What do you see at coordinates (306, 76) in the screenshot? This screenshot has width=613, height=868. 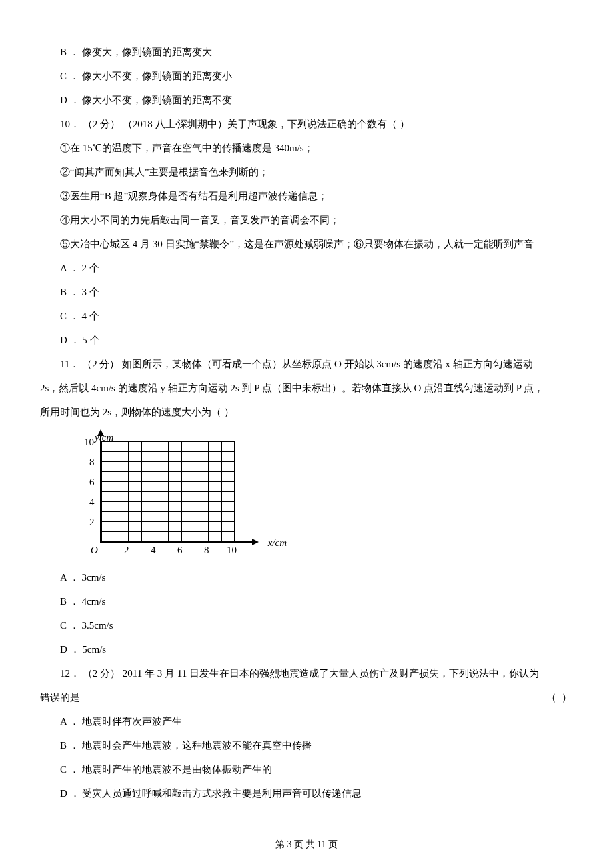 I see `q9-option-c: C ． 像大小不变，像到镜面的距离变小` at bounding box center [306, 76].